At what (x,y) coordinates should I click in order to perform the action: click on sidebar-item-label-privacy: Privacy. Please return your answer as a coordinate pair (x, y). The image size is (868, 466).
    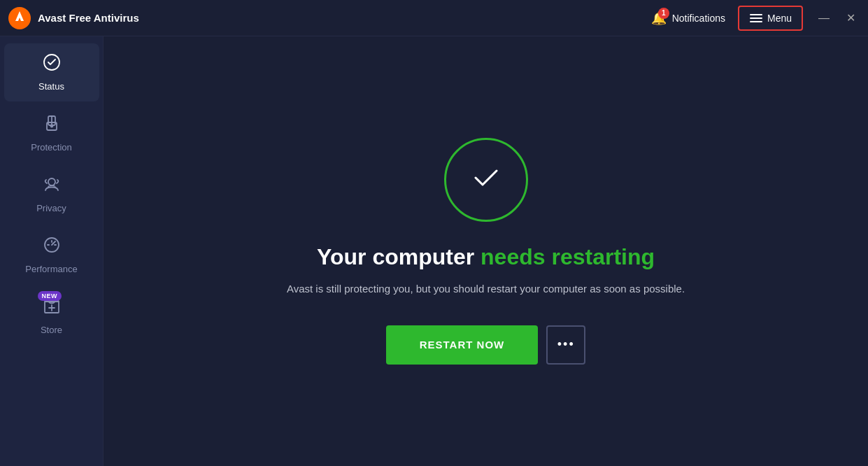
    Looking at the image, I should click on (52, 209).